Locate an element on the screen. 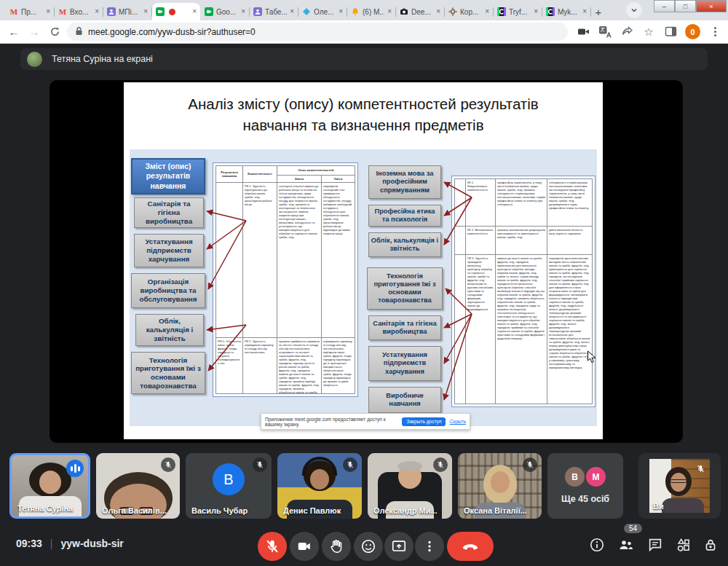 The image size is (728, 566). browser-tab: M Вхо... × is located at coordinates (79, 12).